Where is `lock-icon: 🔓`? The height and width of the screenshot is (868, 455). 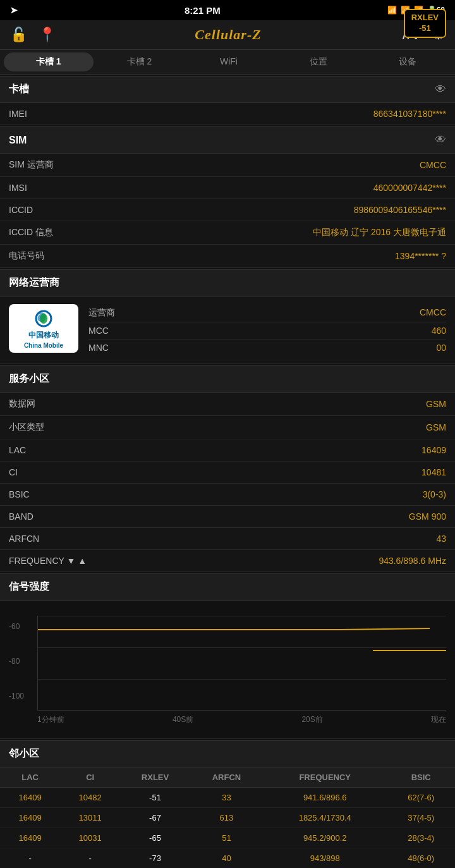 lock-icon: 🔓 is located at coordinates (19, 35).